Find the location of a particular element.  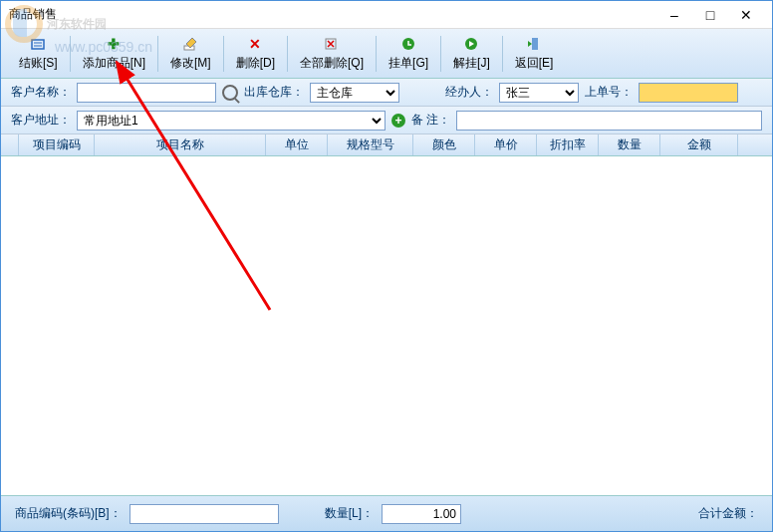

remark-label: 备 注： is located at coordinates (430, 120).